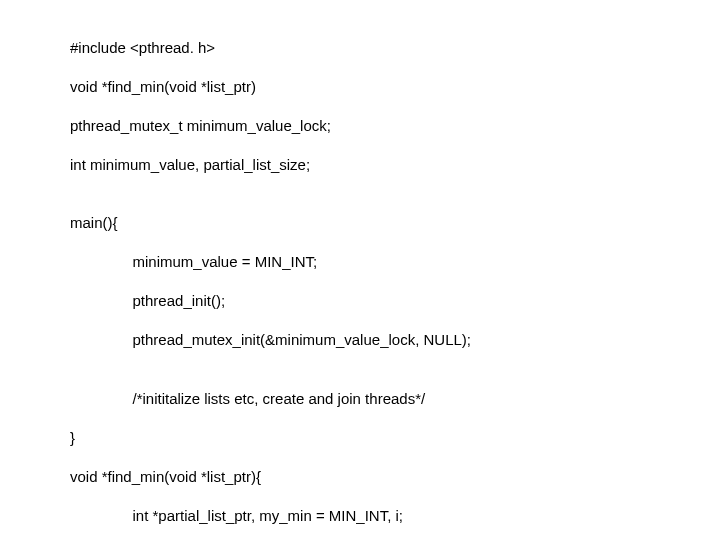  I want to click on code-line: int *partial_list_ptr, my_min = MIN_INT,…, so click(365, 516).